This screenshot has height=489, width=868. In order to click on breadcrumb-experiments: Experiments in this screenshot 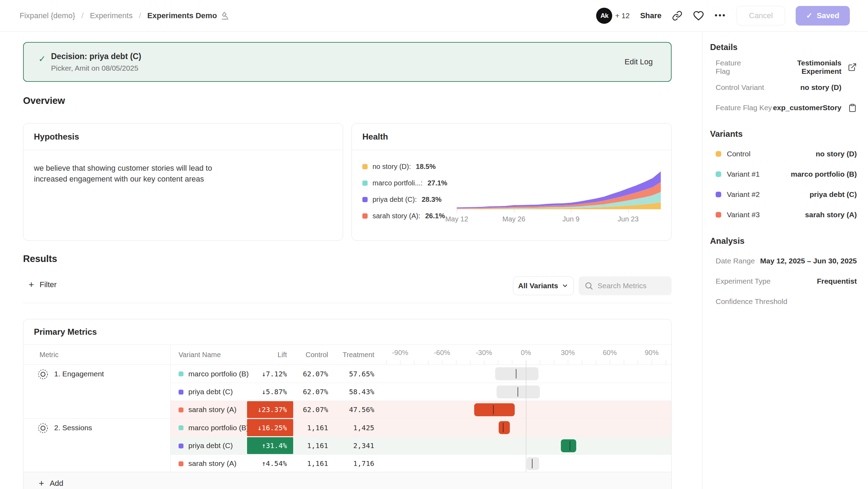, I will do `click(111, 16)`.